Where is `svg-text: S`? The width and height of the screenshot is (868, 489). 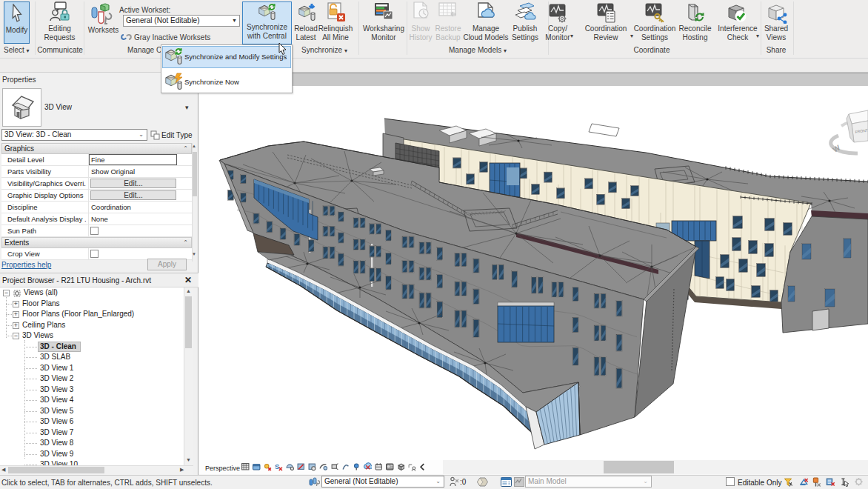 svg-text: S is located at coordinates (277, 467).